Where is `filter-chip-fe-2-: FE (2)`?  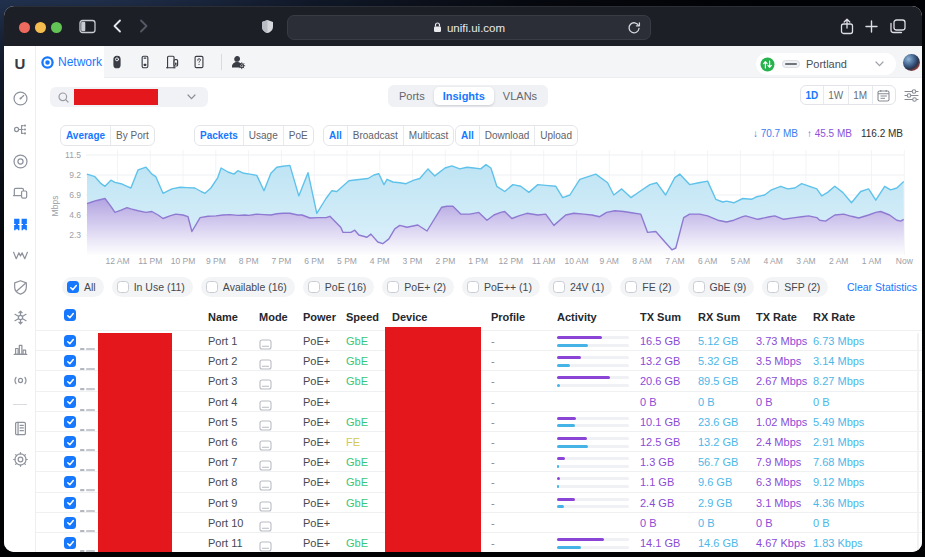 filter-chip-fe-2-: FE (2) is located at coordinates (650, 287).